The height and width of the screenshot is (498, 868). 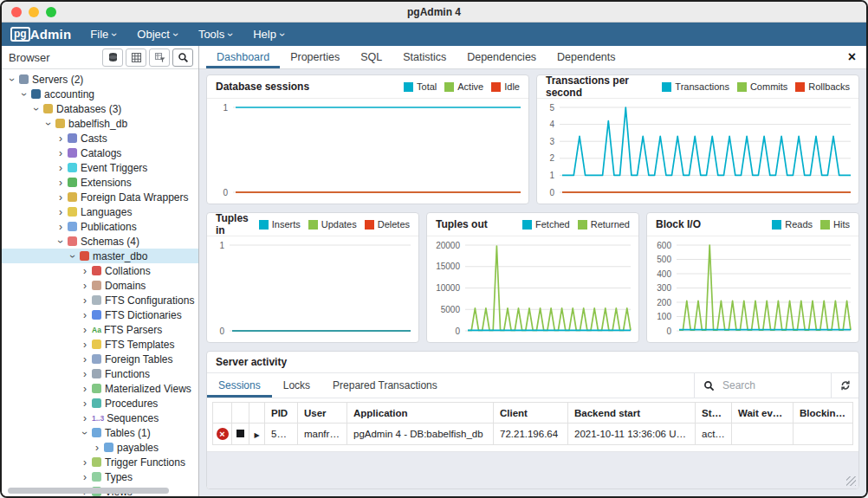 I want to click on tree-item-babelfish-db: ›babelfish_db, so click(x=100, y=123).